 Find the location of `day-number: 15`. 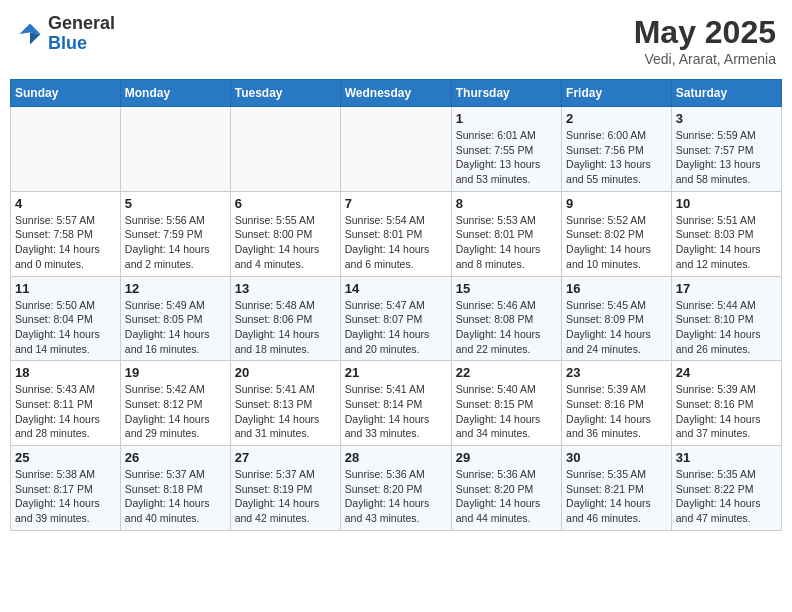

day-number: 15 is located at coordinates (506, 288).